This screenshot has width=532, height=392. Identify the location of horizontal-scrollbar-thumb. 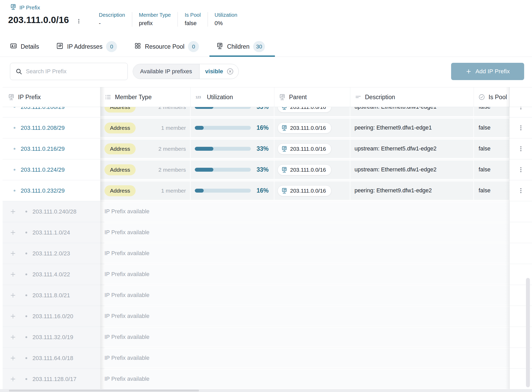
(104, 390).